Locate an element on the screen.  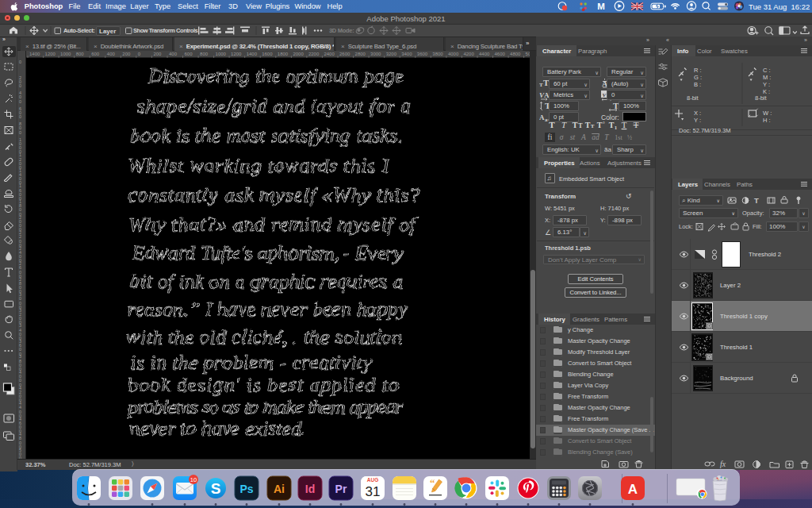
svg-text: Pr is located at coordinates (341, 489).